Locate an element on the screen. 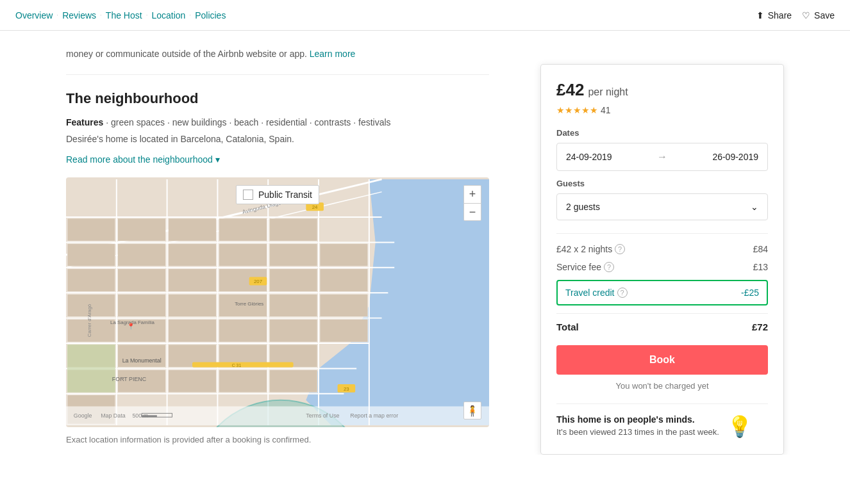  service-line: Service fee ? £13 is located at coordinates (662, 267).